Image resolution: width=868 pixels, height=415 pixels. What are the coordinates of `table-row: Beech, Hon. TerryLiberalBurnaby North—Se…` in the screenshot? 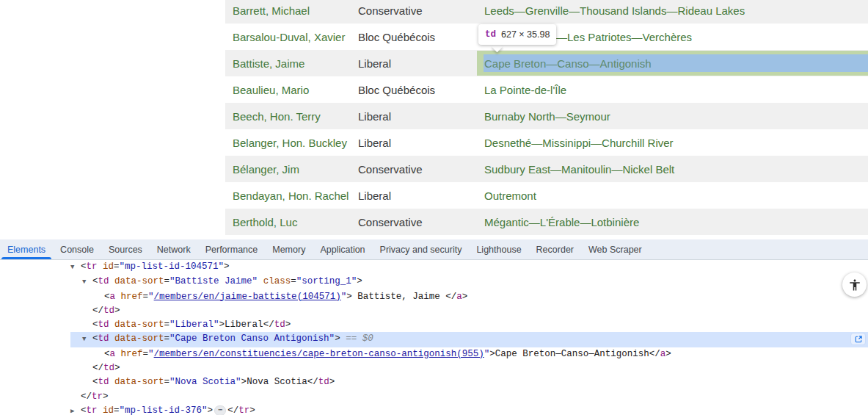 It's located at (547, 116).